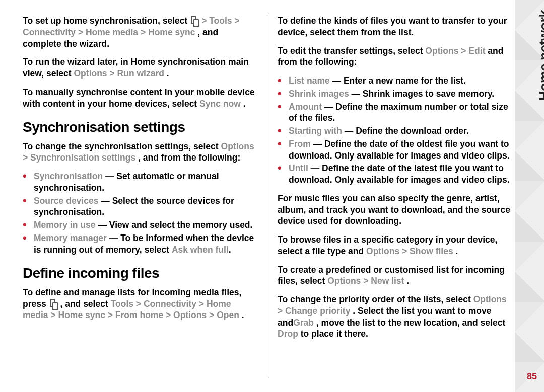  Describe the element at coordinates (400, 150) in the screenshot. I see `list-item: From — Define the date of the oldest fil…` at that location.